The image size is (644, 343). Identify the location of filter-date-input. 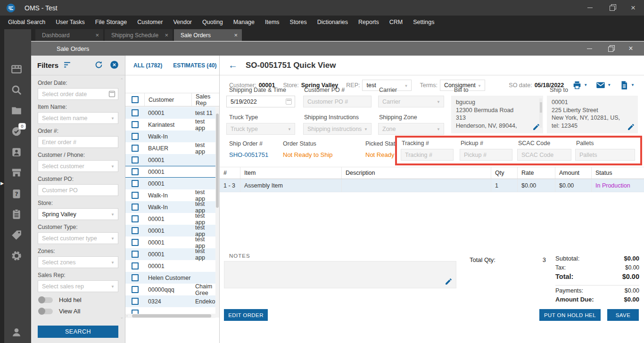
(78, 94).